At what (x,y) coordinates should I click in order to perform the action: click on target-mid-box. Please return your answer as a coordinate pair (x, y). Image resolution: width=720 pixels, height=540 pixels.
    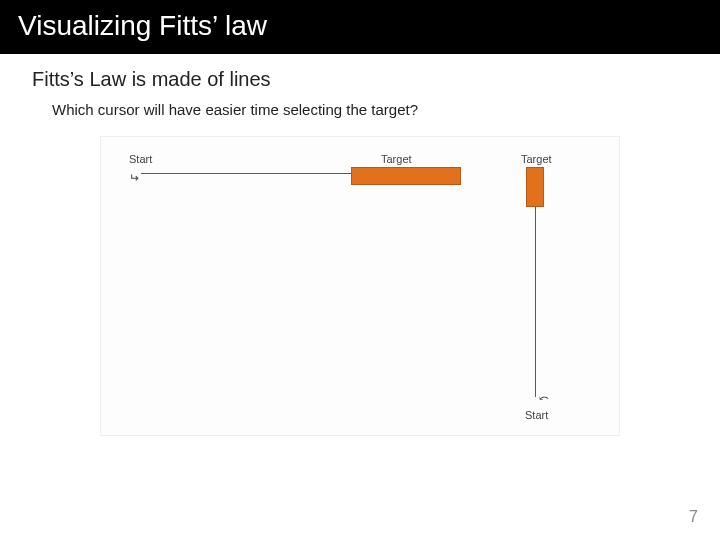
    Looking at the image, I should click on (406, 176).